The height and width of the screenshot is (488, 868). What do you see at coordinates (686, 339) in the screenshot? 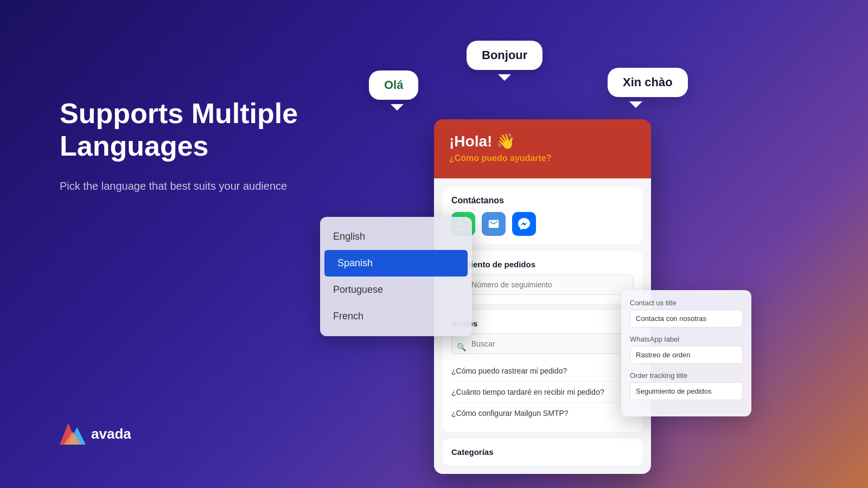
I see `setting-label-whatsapp: WhatsApp label` at bounding box center [686, 339].